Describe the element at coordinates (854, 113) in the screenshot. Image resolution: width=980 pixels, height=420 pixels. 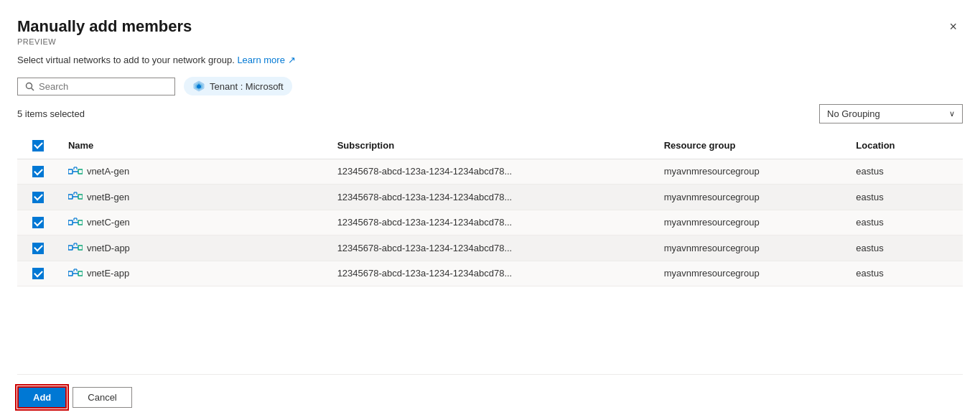
I see `grouping-label: No Grouping` at that location.